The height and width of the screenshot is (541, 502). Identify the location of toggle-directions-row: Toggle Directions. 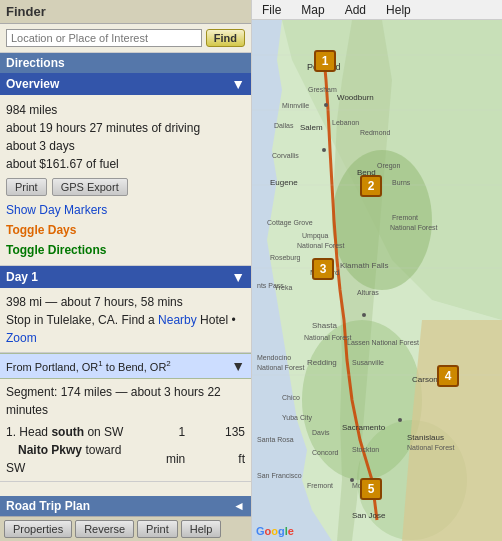
(126, 250).